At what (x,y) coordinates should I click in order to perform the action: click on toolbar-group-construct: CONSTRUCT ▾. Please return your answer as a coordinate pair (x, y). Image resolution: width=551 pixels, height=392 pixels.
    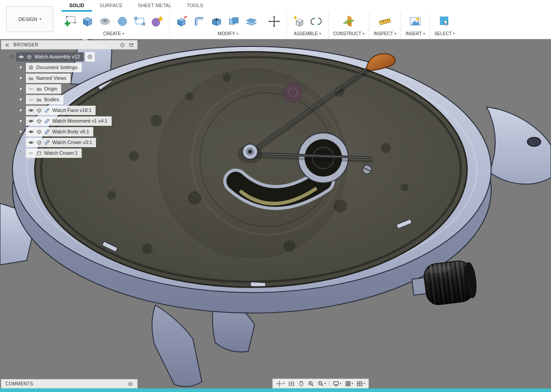
    Looking at the image, I should click on (348, 25).